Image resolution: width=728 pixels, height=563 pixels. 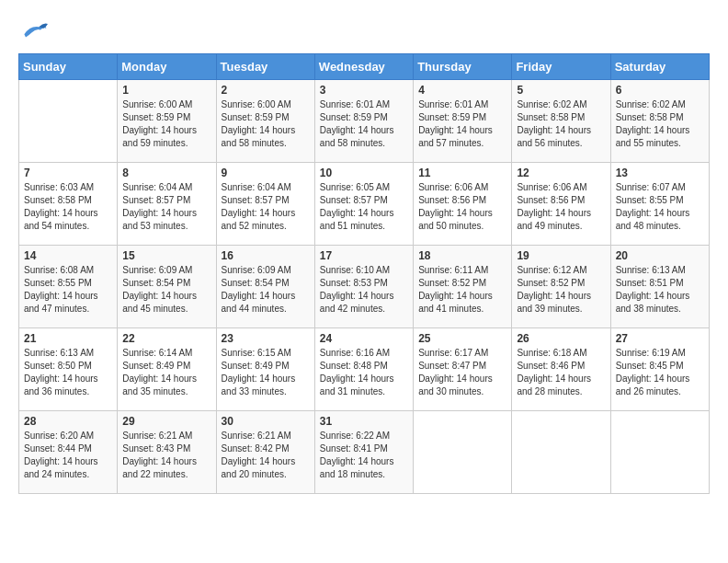 What do you see at coordinates (561, 287) in the screenshot?
I see `calendar-cell: 19Sunrise: 6:12 AM Sunset: 8:52 PM Dayli…` at bounding box center [561, 287].